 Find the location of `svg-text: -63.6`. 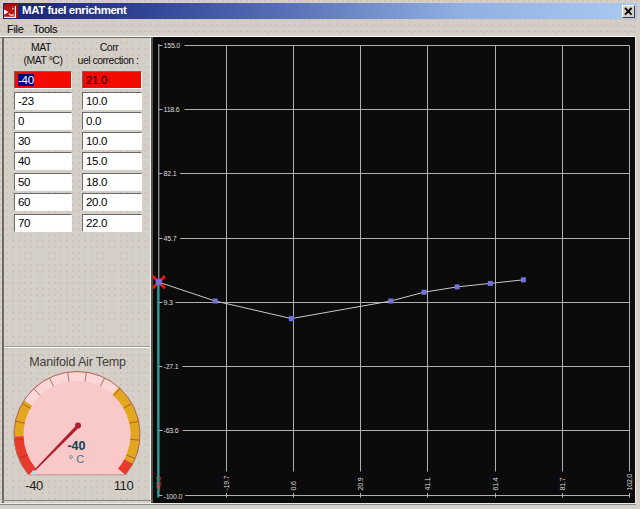

svg-text: -63.6 is located at coordinates (172, 430).